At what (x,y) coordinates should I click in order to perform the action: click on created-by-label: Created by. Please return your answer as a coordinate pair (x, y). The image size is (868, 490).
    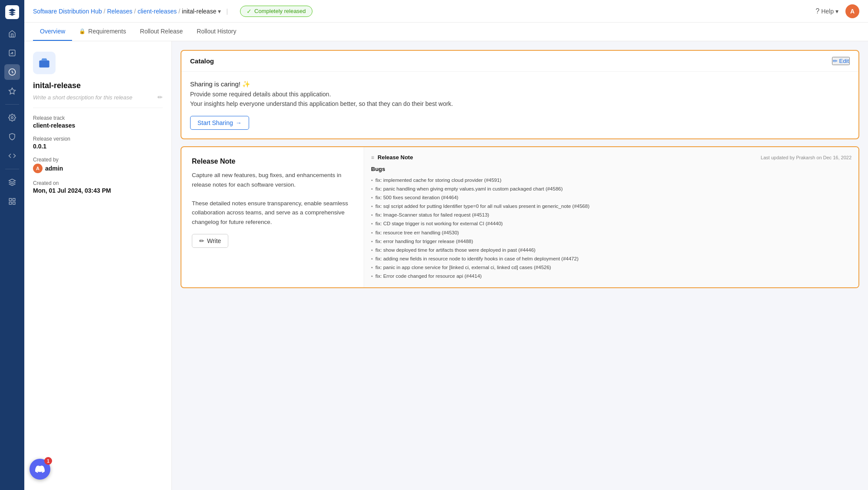
    Looking at the image, I should click on (98, 160).